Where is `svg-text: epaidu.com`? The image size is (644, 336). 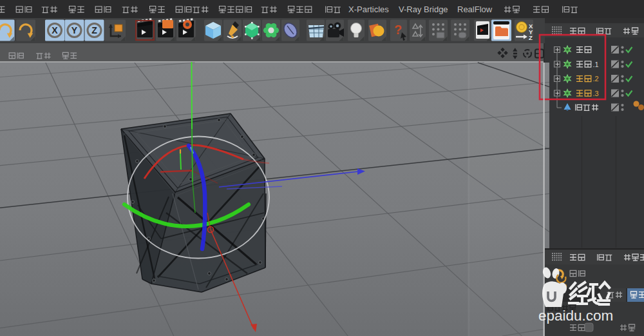
svg-text: epaidu.com is located at coordinates (576, 316).